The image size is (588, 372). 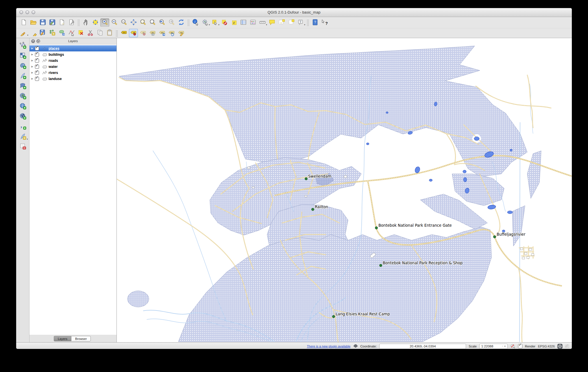 What do you see at coordinates (243, 23) in the screenshot?
I see `attribute-table-button` at bounding box center [243, 23].